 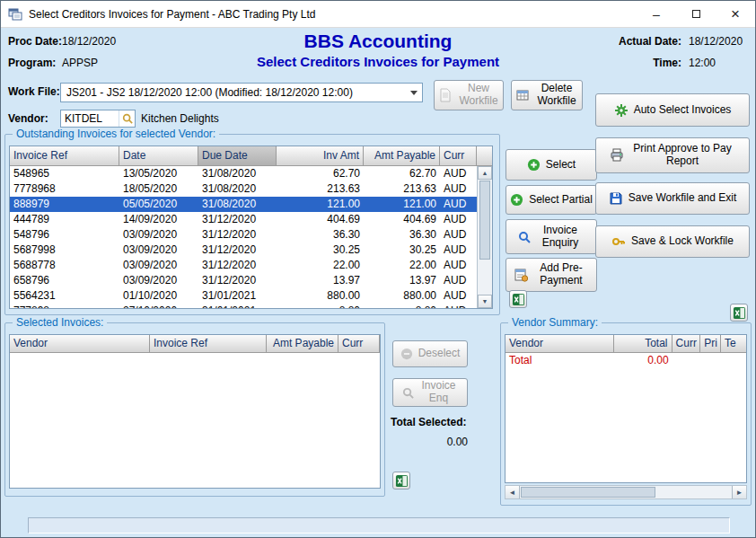 What do you see at coordinates (740, 313) in the screenshot?
I see `excel-icon` at bounding box center [740, 313].